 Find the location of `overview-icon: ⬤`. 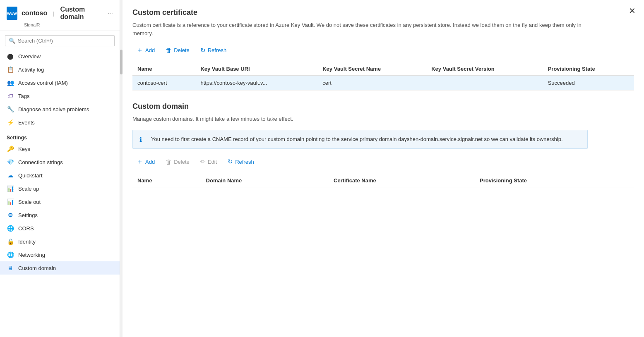

overview-icon: ⬤ is located at coordinates (10, 56).